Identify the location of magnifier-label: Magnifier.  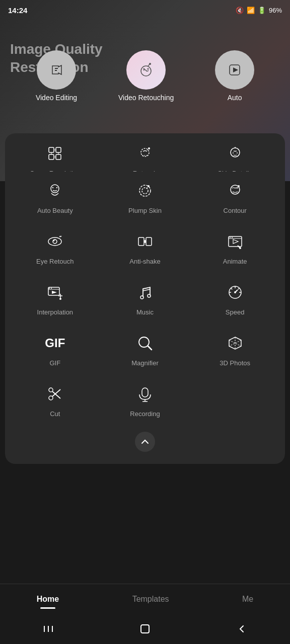
(145, 363).